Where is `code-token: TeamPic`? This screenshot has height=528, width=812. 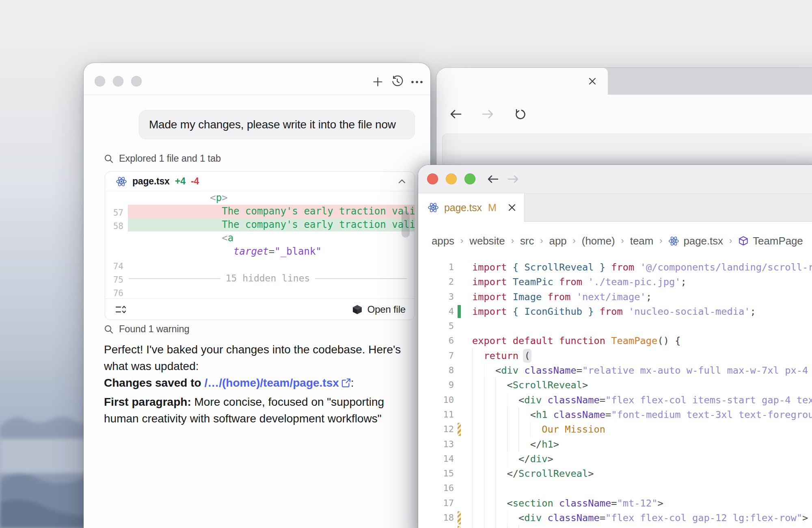
code-token: TeamPic is located at coordinates (533, 282).